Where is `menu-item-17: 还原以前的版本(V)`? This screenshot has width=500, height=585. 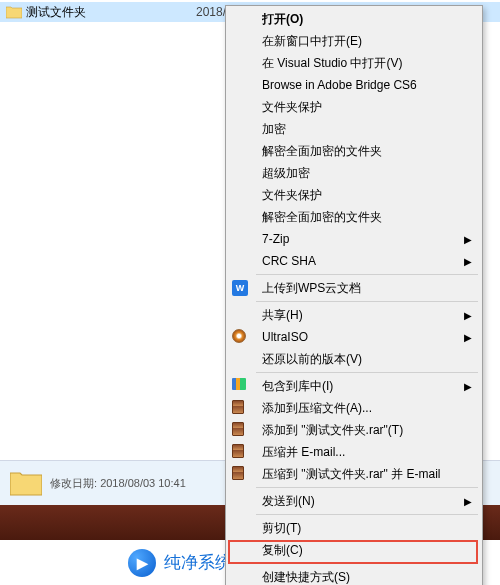 menu-item-17: 还原以前的版本(V) is located at coordinates (368, 359).